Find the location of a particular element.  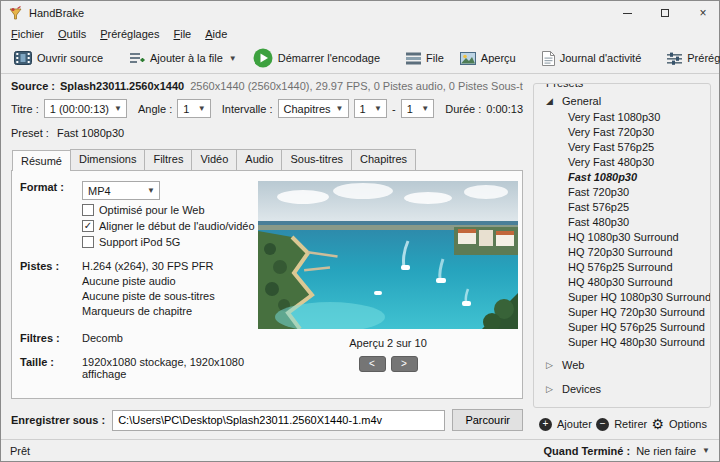

preset-options-button: ⚙ Options is located at coordinates (680, 424).